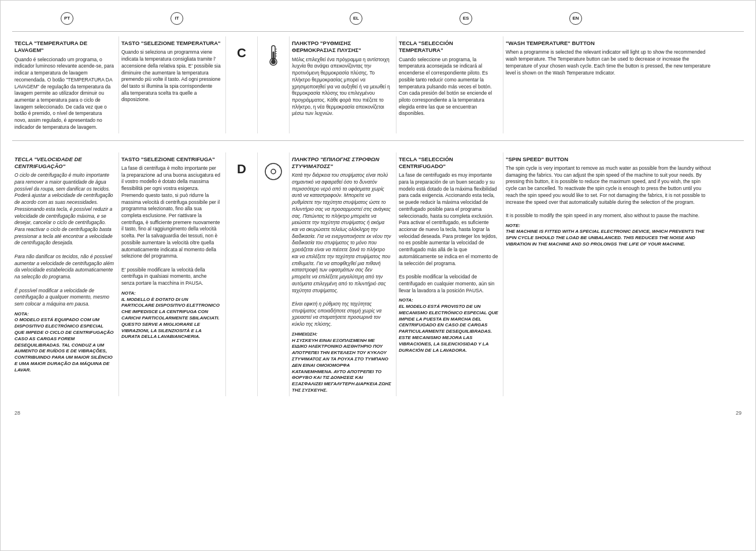 This screenshot has height=551, width=756. I want to click on col-es-temp: TECLA "SELECCIÓN TEMPERATURA" Cuando sel…, so click(450, 85).